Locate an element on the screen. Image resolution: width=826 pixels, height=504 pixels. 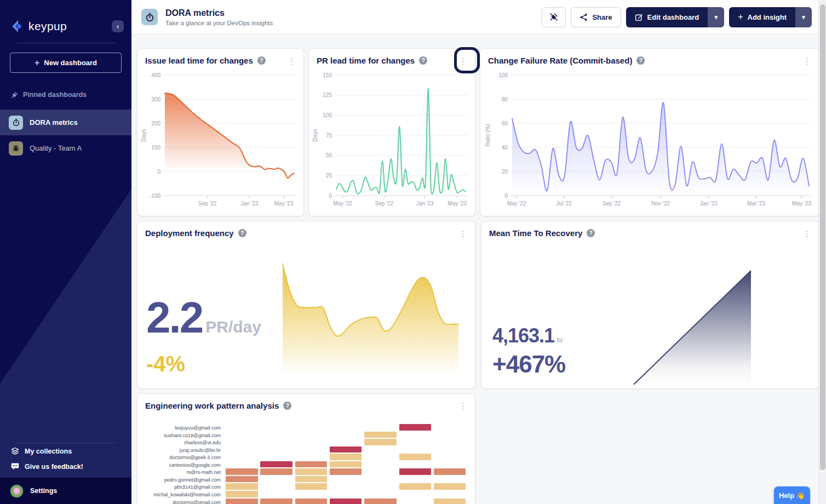
card-title: Engineering work pattern analysis is located at coordinates (212, 405).